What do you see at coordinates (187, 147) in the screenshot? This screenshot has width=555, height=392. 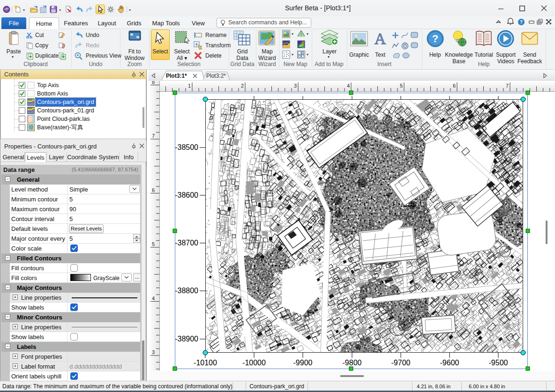 I see `svg-text: -38500` at bounding box center [187, 147].